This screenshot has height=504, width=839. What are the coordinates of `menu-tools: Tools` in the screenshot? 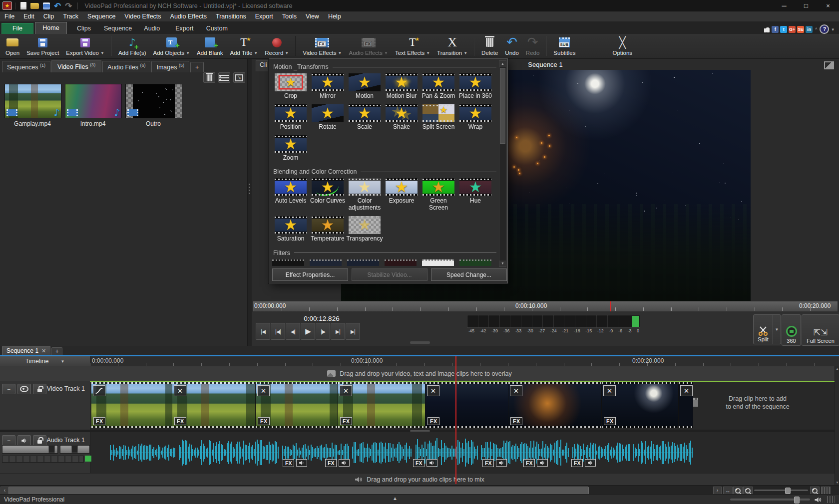 It's located at (290, 17).